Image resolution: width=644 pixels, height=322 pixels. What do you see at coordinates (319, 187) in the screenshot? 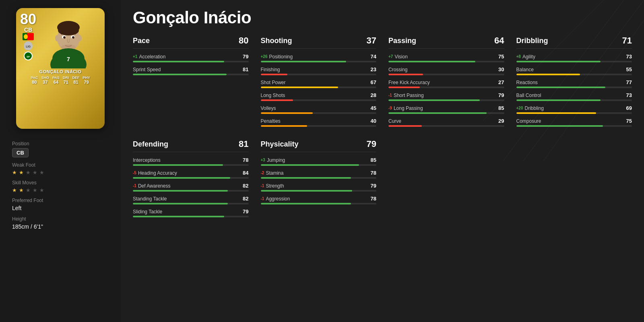
I see `stat-row: -1Strength 79` at bounding box center [319, 187].